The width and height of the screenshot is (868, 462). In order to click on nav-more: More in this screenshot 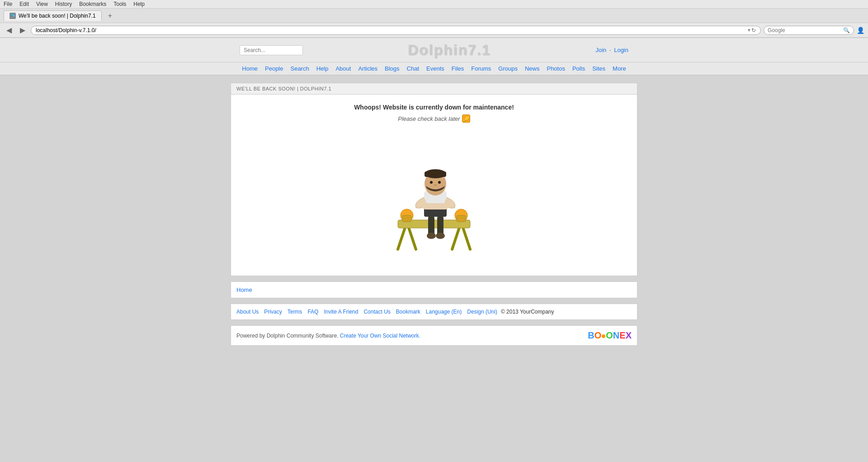, I will do `click(619, 69)`.